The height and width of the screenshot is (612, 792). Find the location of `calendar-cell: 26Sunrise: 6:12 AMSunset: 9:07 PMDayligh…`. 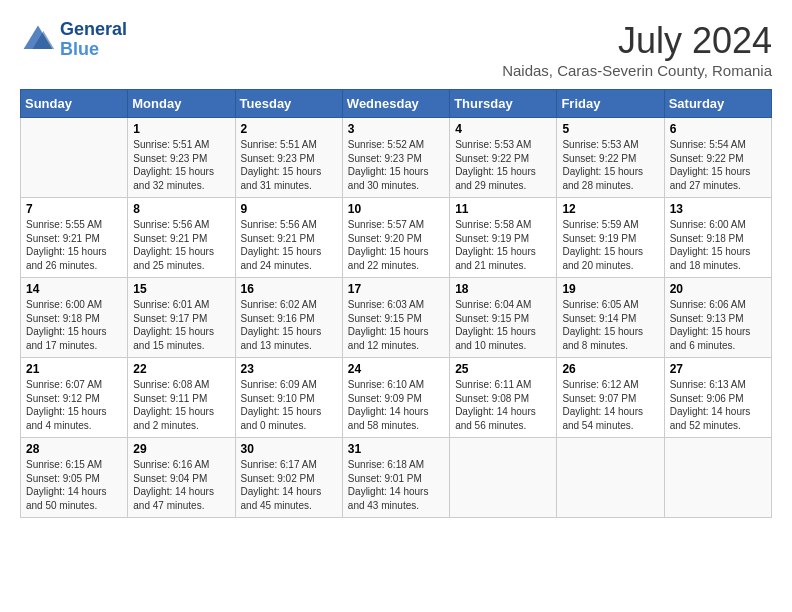

calendar-cell: 26Sunrise: 6:12 AMSunset: 9:07 PMDayligh… is located at coordinates (610, 398).